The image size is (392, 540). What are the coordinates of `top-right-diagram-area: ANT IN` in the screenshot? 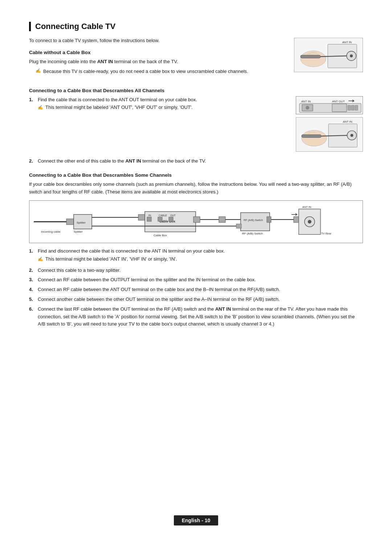 It's located at (327, 60).